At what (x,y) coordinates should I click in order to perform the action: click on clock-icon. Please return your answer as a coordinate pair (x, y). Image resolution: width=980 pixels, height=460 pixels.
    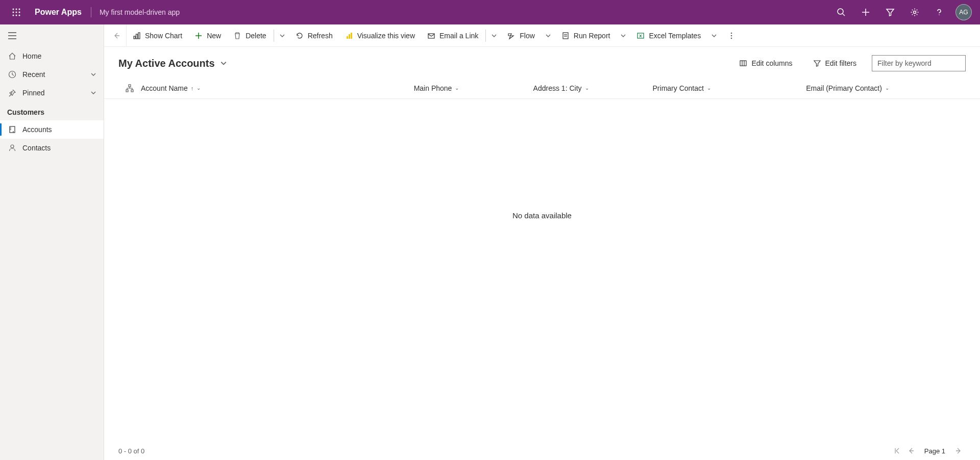
    Looking at the image, I should click on (12, 74).